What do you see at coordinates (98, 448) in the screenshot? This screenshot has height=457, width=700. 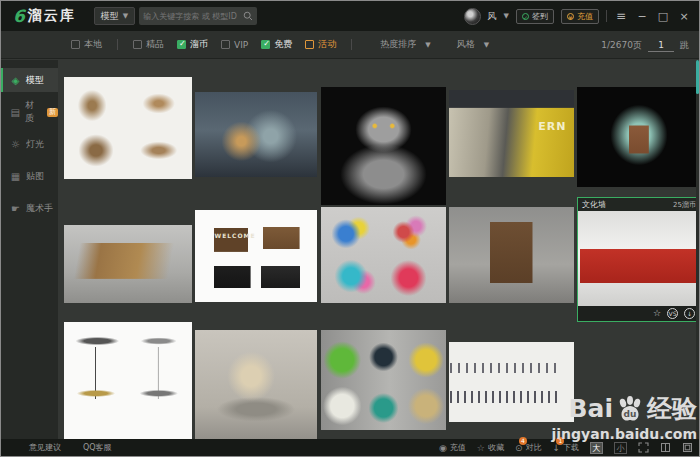 I see `qq-support-link: QQ客服` at bounding box center [98, 448].